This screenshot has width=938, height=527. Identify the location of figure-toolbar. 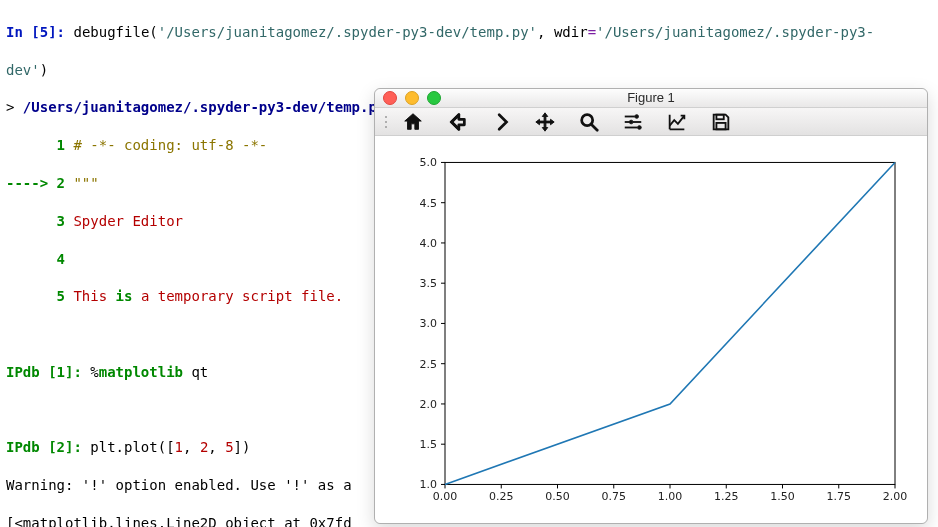
(651, 122).